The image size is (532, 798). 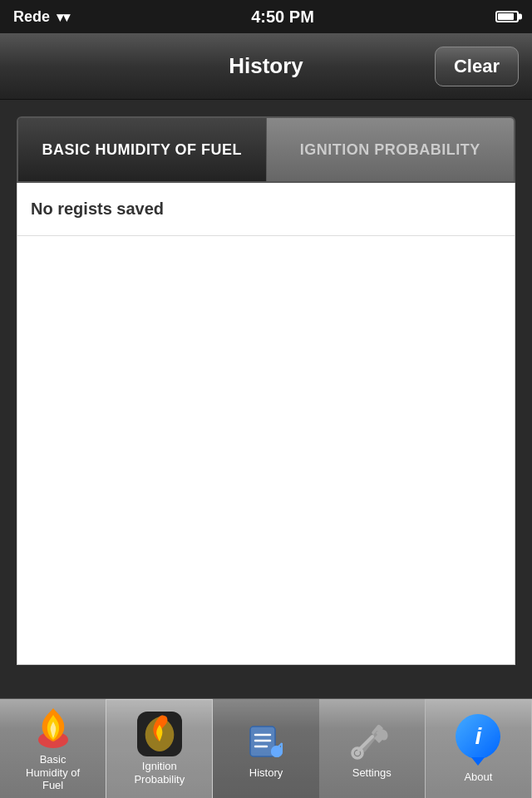 I want to click on tabbar-item-basic-humidity: Basic Humidity of Fuel, so click(x=53, y=749).